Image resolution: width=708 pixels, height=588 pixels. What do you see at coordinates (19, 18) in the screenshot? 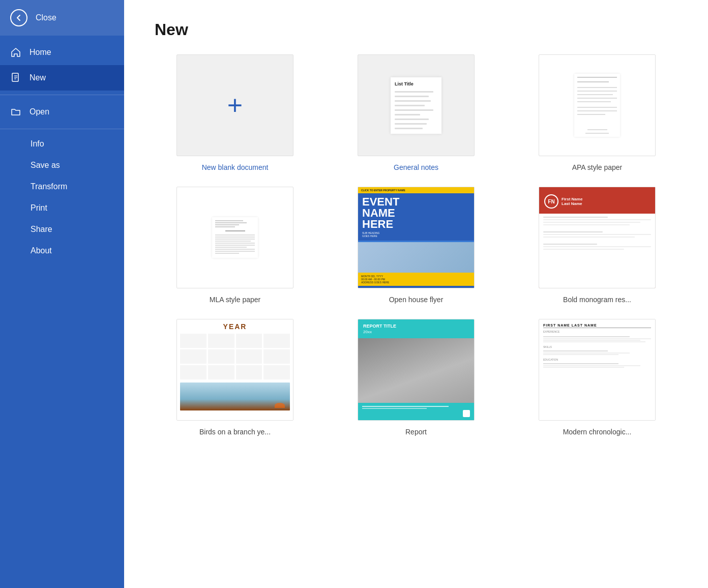
I see `back-arrow-icon` at bounding box center [19, 18].